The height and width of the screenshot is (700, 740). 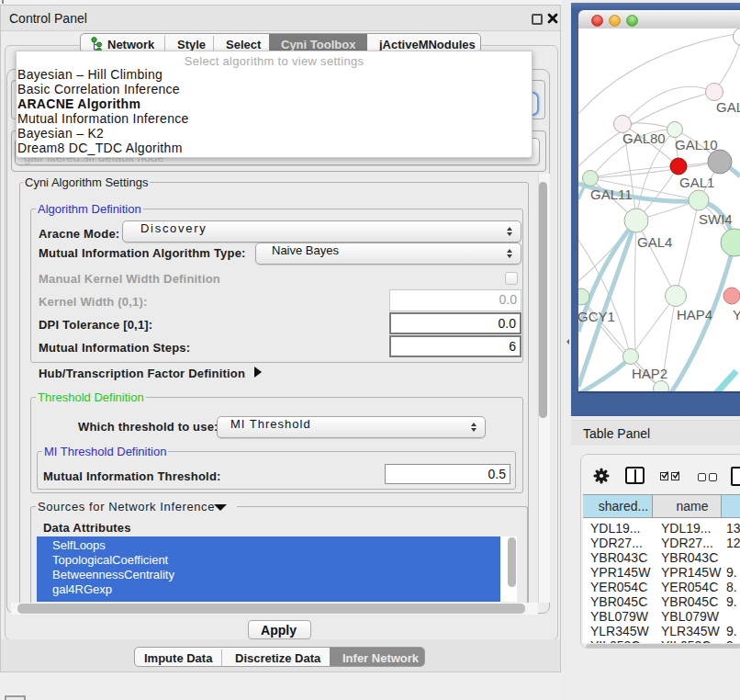 I want to click on svg-text: HAP2, so click(x=650, y=373).